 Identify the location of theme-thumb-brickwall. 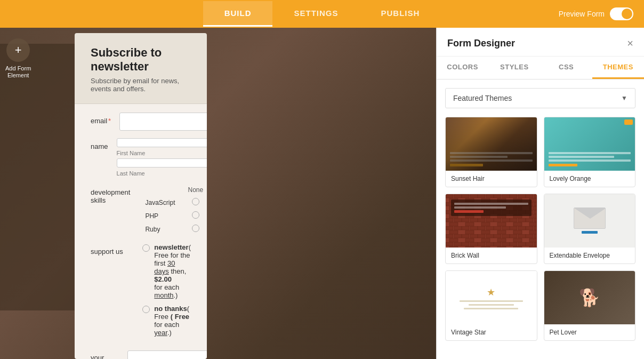
(492, 221).